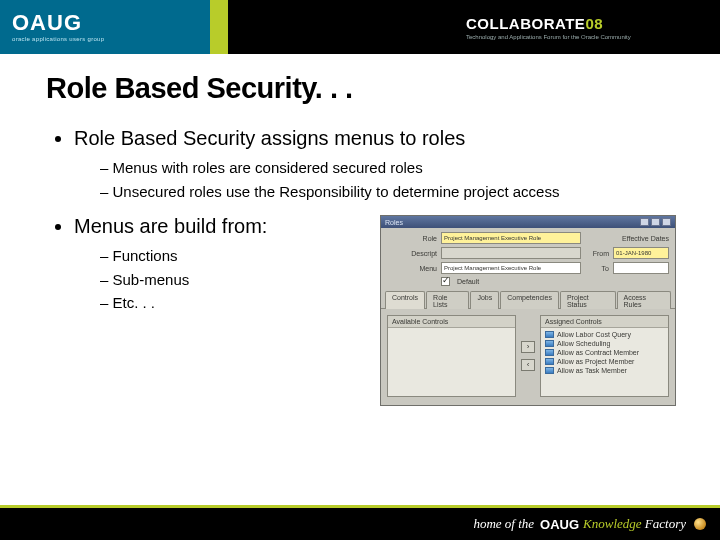 This screenshot has width=720, height=540. Describe the element at coordinates (528, 268) in the screenshot. I see `menu-row: Menu Project Management Executive Role T…` at that location.